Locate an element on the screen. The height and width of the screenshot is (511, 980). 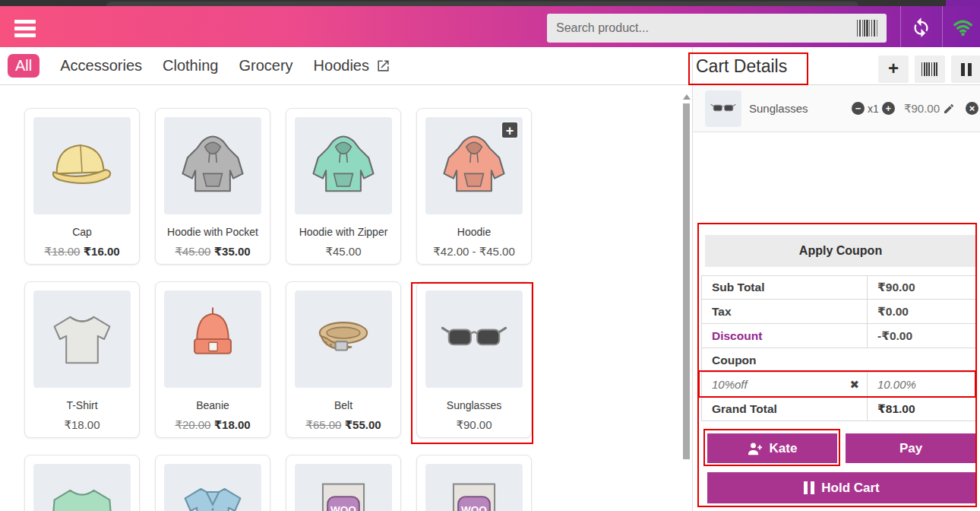
external-link-icon is located at coordinates (383, 65).